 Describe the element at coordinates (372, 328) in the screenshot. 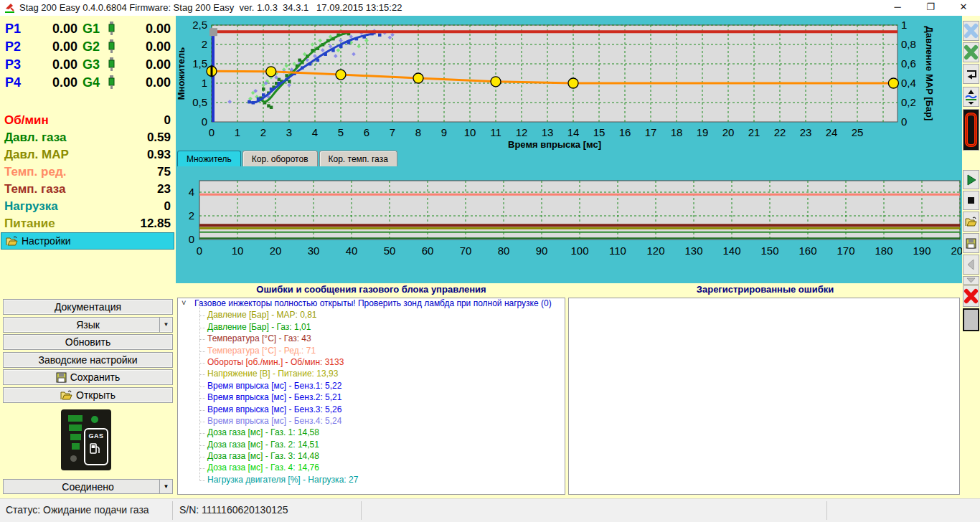

I see `error-detail-row: Давление [Бар] - Газ: 1,01` at that location.